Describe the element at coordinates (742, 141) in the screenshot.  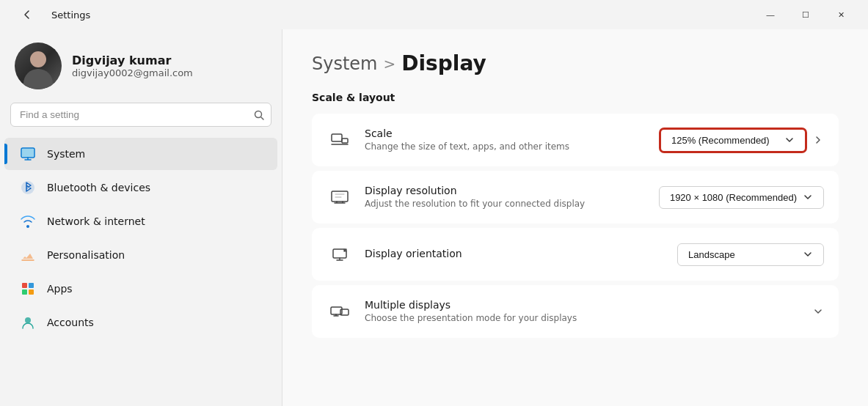
I see `scale-control: 125% (Recommended)` at that location.